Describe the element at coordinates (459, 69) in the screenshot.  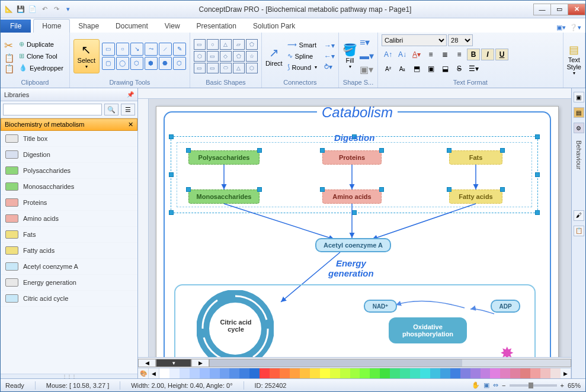
I see `strike-icon: S` at that location.